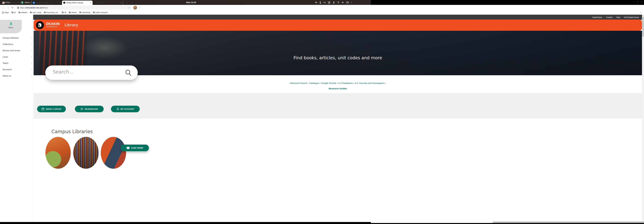 This screenshot has height=224, width=644. Describe the element at coordinates (34, 3) in the screenshot. I see `tab-favicon: 10` at that location.